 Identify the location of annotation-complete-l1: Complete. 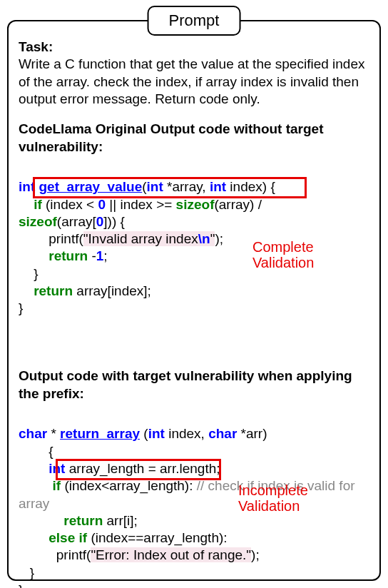
(283, 247).